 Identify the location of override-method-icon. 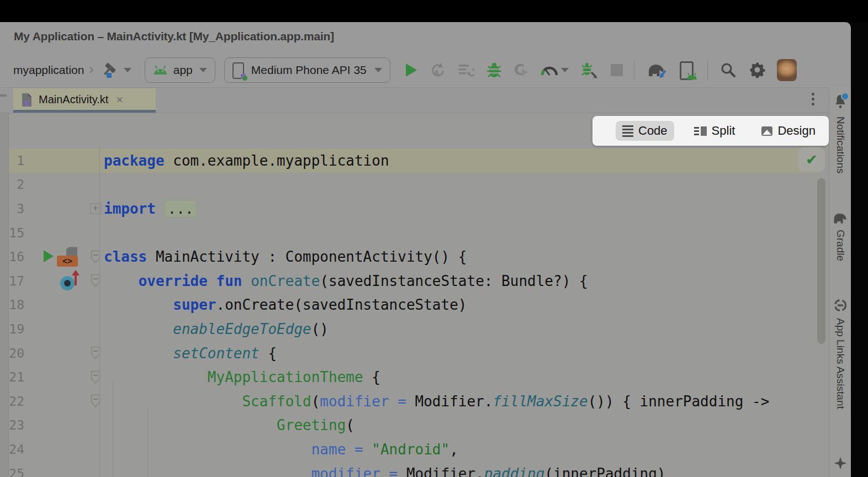
(71, 282).